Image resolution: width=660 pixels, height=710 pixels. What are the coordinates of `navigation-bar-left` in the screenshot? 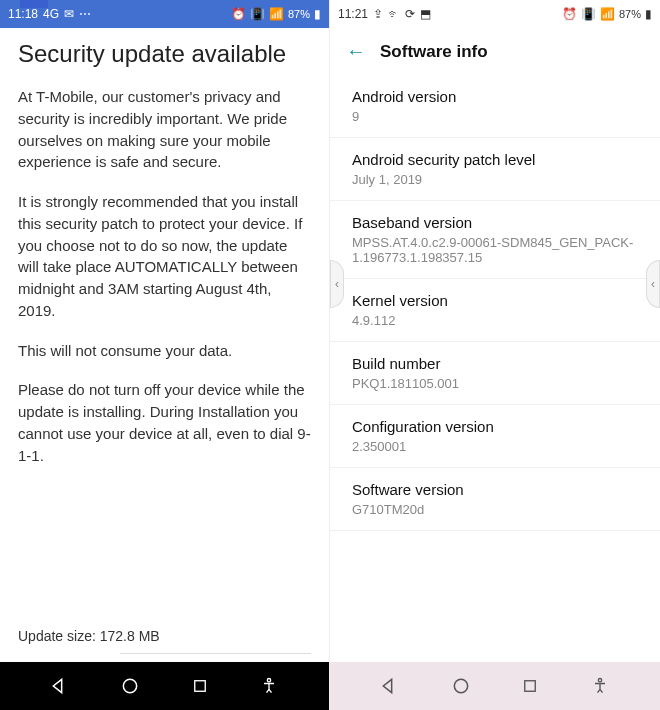 It's located at (164, 686).